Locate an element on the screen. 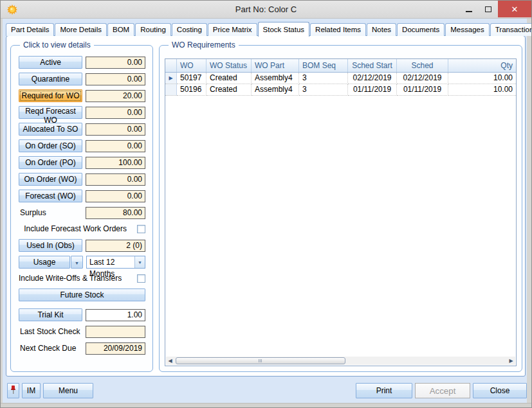 The width and height of the screenshot is (532, 408). minimize-button is located at coordinates (469, 9).